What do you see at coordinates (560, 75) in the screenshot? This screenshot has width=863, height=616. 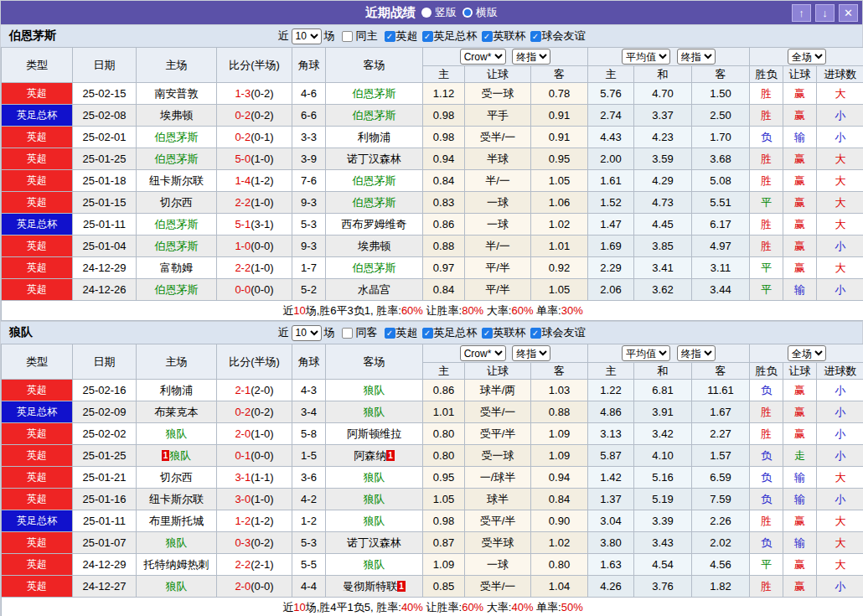 I see `col-header-crow-away: 客` at bounding box center [560, 75].